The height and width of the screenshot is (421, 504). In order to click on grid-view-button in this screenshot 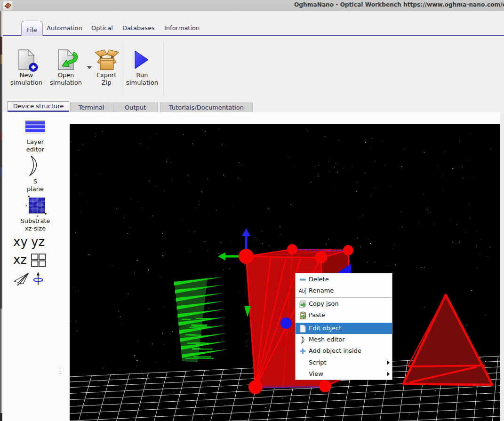, I will do `click(39, 260)`.